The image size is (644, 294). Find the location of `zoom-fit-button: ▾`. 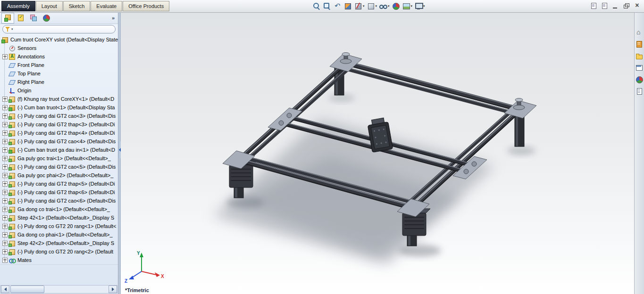

zoom-fit-button: ▾ is located at coordinates (317, 6).